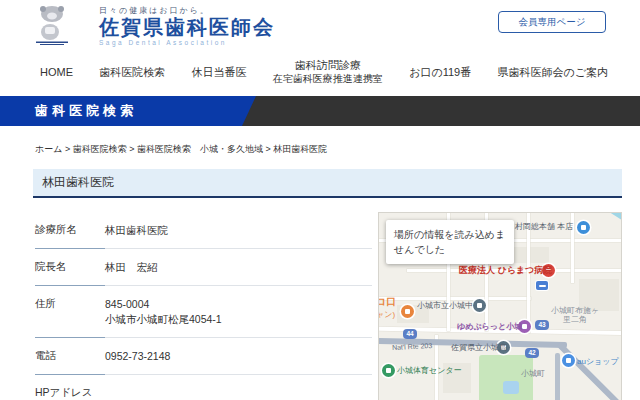 The image size is (640, 400). I want to click on table-row-homepage: HPアドレス, so click(204, 388).